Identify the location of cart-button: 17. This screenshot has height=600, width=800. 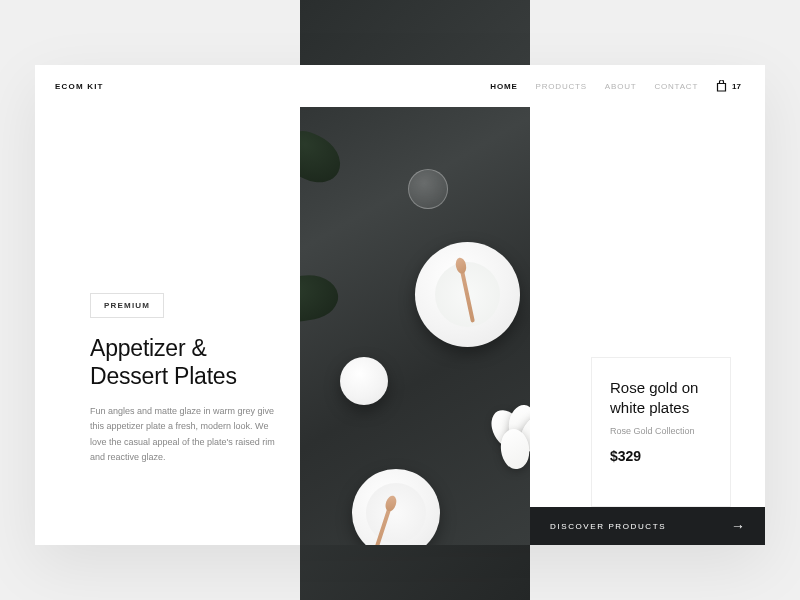
(728, 86).